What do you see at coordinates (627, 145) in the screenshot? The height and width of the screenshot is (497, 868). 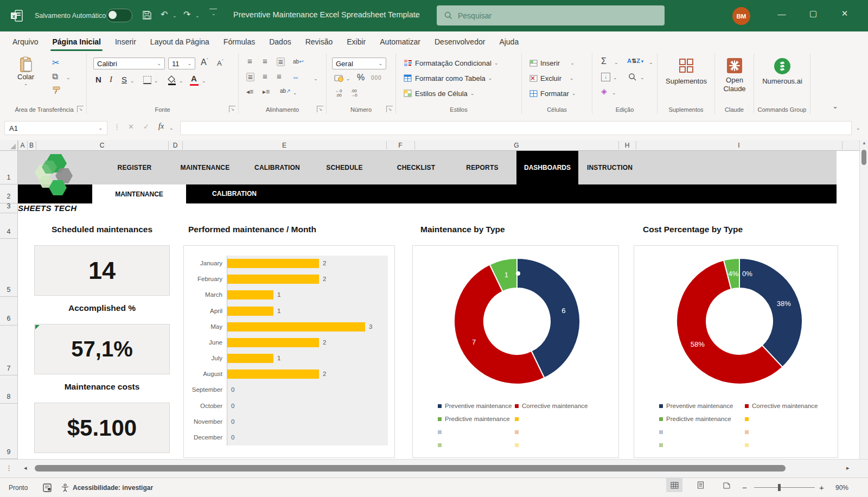 I see `column-header-H: H` at bounding box center [627, 145].